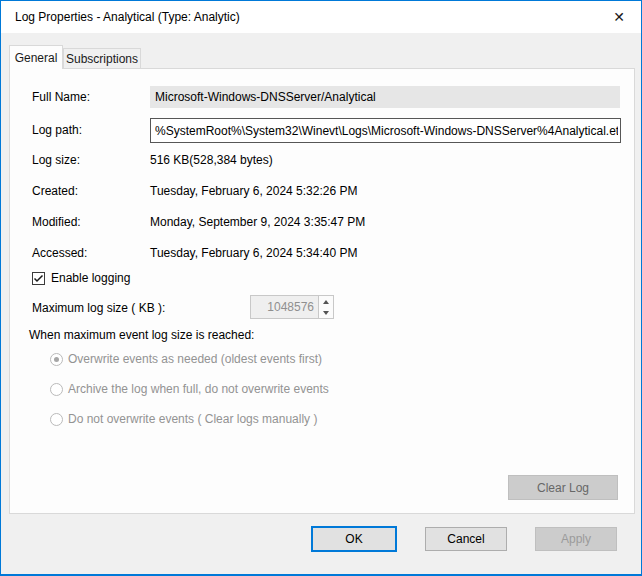 This screenshot has width=642, height=576. I want to click on modified-label: Modified:, so click(56, 222).